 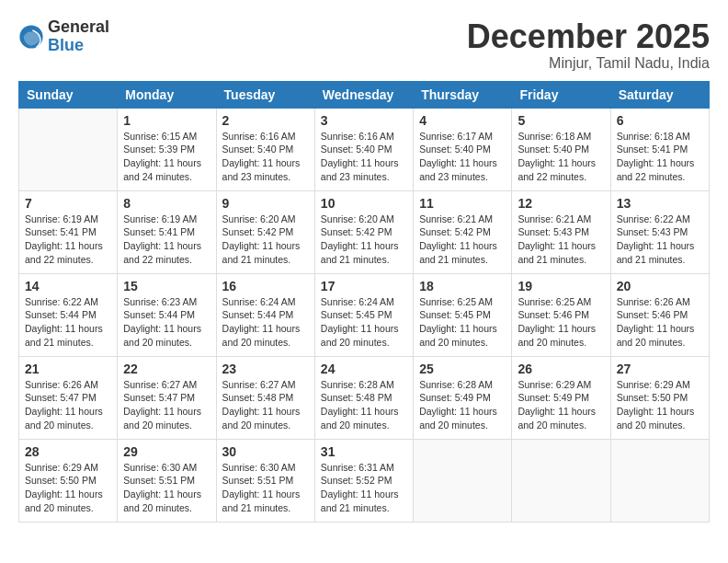 I want to click on day-number: 19, so click(x=561, y=286).